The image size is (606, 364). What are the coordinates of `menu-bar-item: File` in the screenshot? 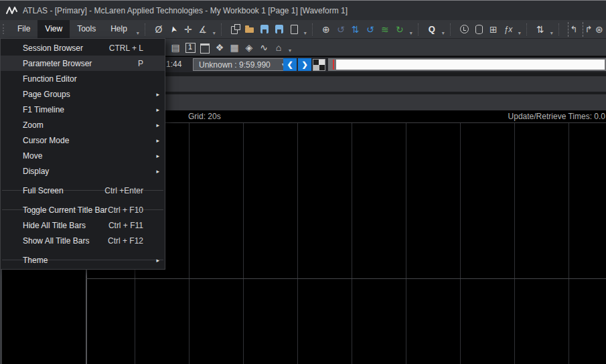 It's located at (24, 29).